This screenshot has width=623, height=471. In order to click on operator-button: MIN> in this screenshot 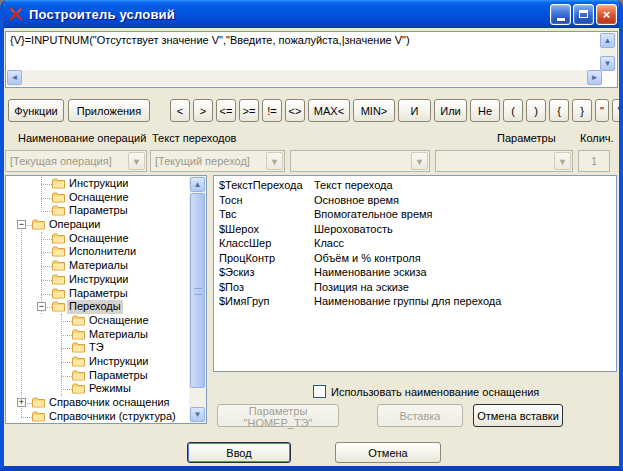, I will do `click(374, 110)`.